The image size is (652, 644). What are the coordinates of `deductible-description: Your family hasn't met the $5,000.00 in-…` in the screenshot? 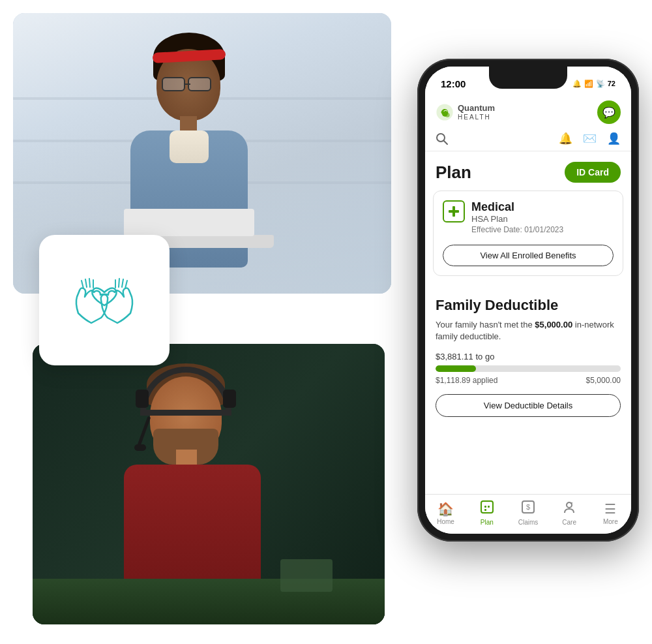 It's located at (528, 331).